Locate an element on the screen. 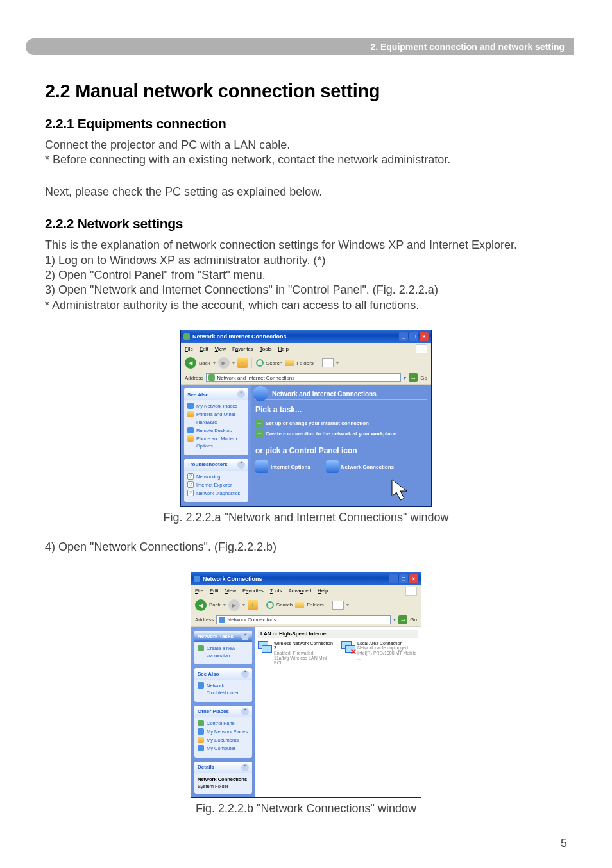 The image size is (612, 868). menu-advanced: Advanced is located at coordinates (300, 591).